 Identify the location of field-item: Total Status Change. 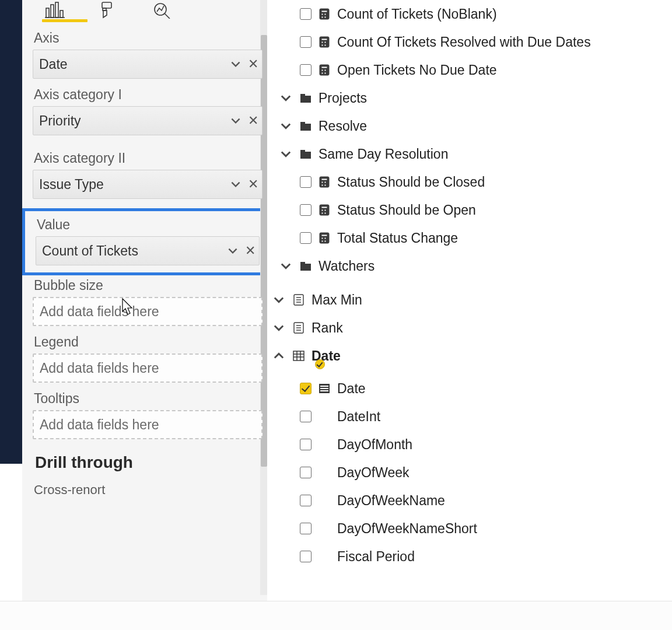
(470, 238).